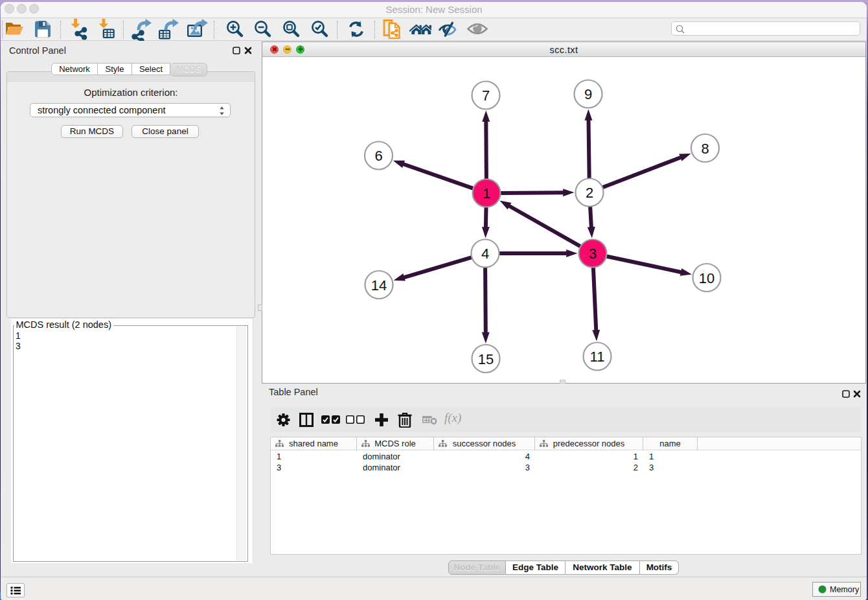 The width and height of the screenshot is (868, 600). Describe the element at coordinates (705, 149) in the screenshot. I see `svg-text: 8` at that location.